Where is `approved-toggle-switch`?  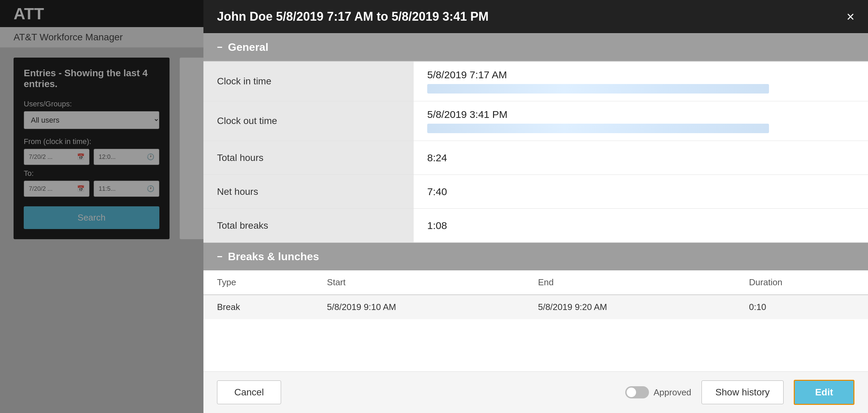
approved-toggle-switch is located at coordinates (637, 392).